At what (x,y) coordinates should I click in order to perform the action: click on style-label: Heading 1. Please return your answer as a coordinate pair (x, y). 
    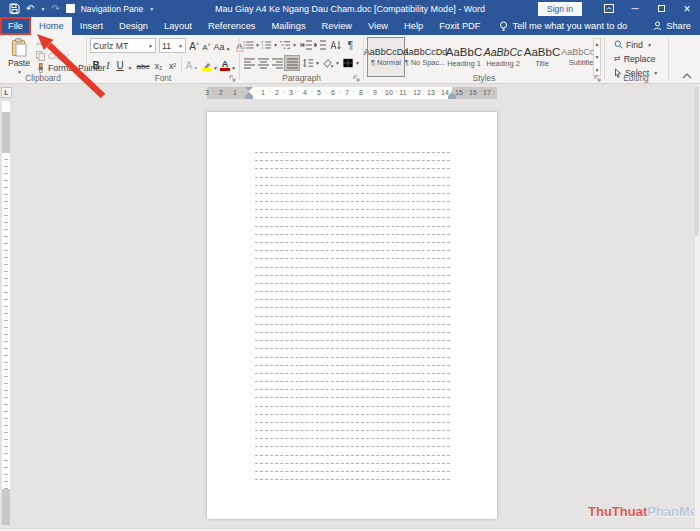
    Looking at the image, I should click on (464, 64).